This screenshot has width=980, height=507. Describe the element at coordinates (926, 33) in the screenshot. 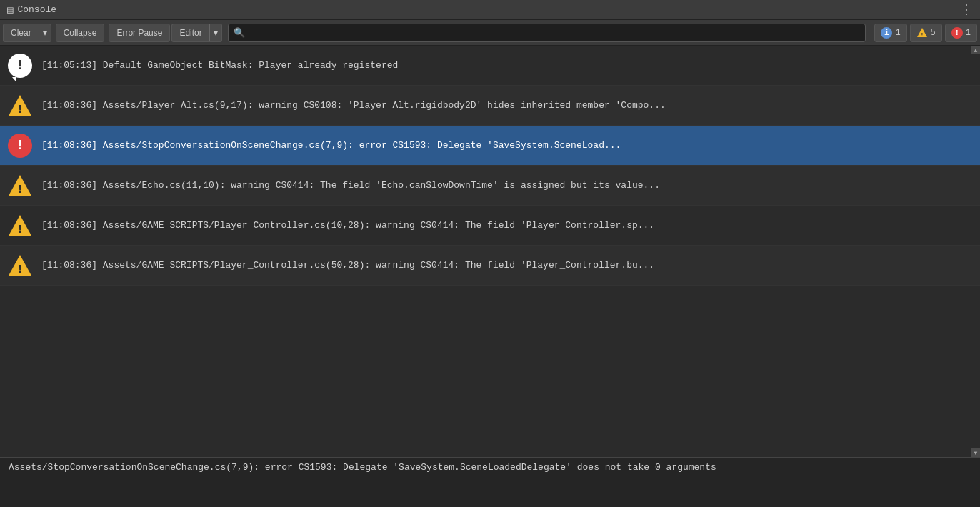

I see `badge-group: i 1 ! 5 ! 1` at that location.